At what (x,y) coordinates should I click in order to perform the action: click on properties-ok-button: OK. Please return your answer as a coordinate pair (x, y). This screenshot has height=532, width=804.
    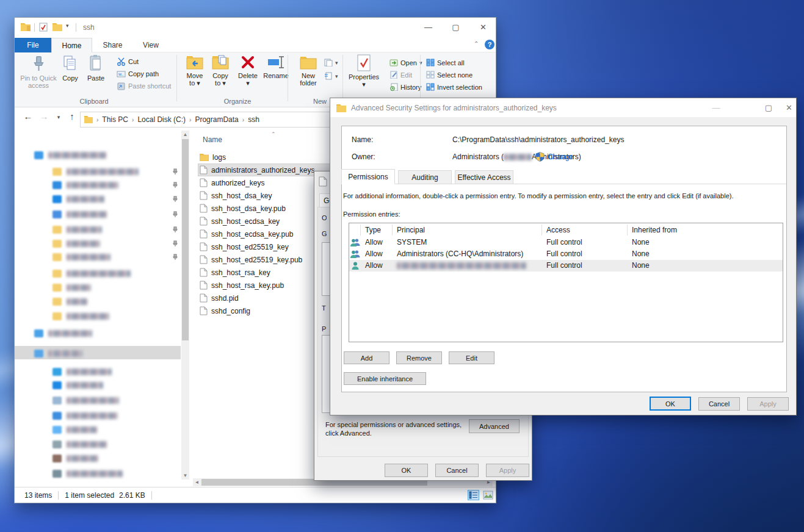
    Looking at the image, I should click on (407, 470).